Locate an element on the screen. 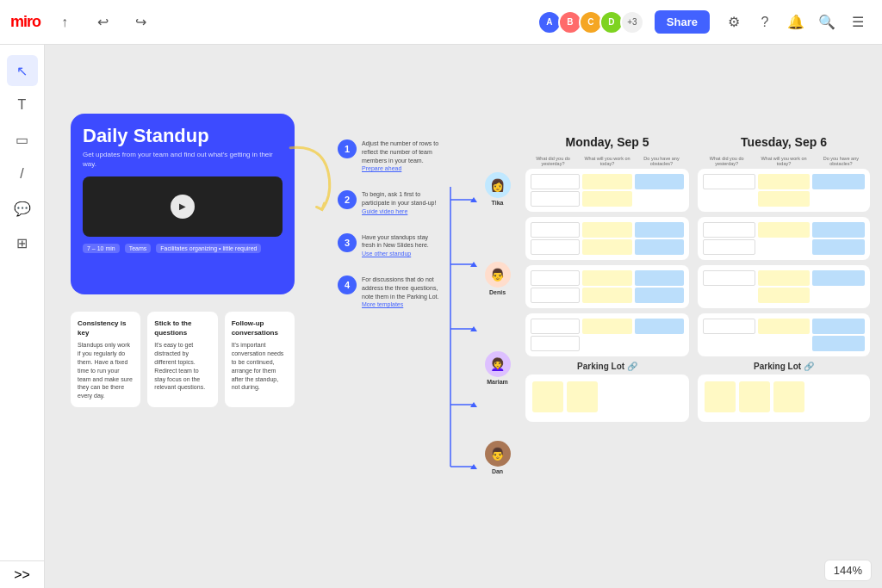 Image resolution: width=882 pixels, height=588 pixels. dan-yesterday-col is located at coordinates (555, 335).